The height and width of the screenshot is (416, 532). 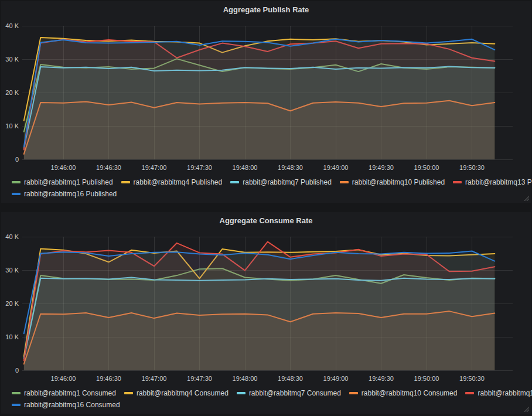 What do you see at coordinates (64, 194) in the screenshot?
I see `legend-item: rabbit@rabbitmq16 Published` at bounding box center [64, 194].